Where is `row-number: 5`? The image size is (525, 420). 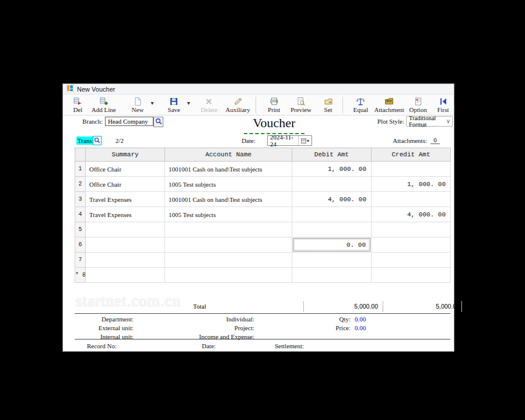 row-number: 5 is located at coordinates (80, 230).